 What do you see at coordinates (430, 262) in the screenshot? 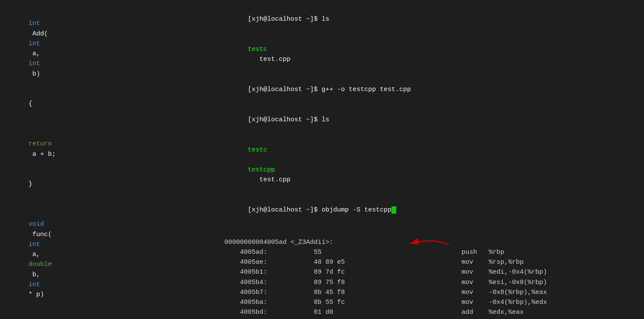
I see `asm-row-4005ae: 4005ae: 48 89 e5 mov %rsp,%rbp` at bounding box center [430, 262].